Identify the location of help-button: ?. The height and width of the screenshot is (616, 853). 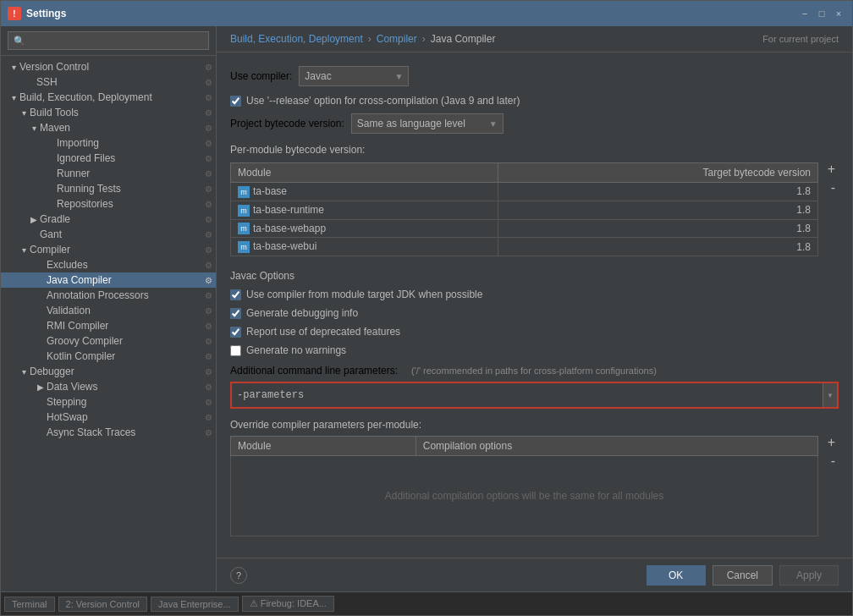
(239, 575).